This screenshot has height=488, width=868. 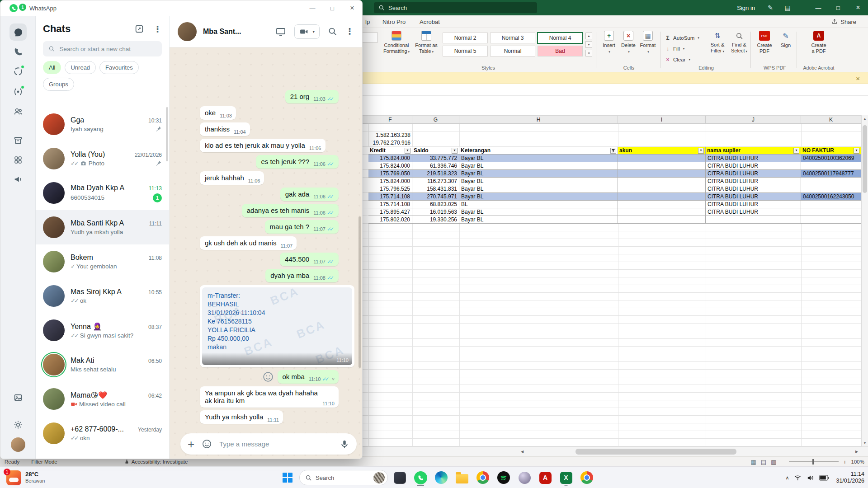 What do you see at coordinates (436, 151) in the screenshot?
I see `table-header-saldo: Saldo▾` at bounding box center [436, 151].